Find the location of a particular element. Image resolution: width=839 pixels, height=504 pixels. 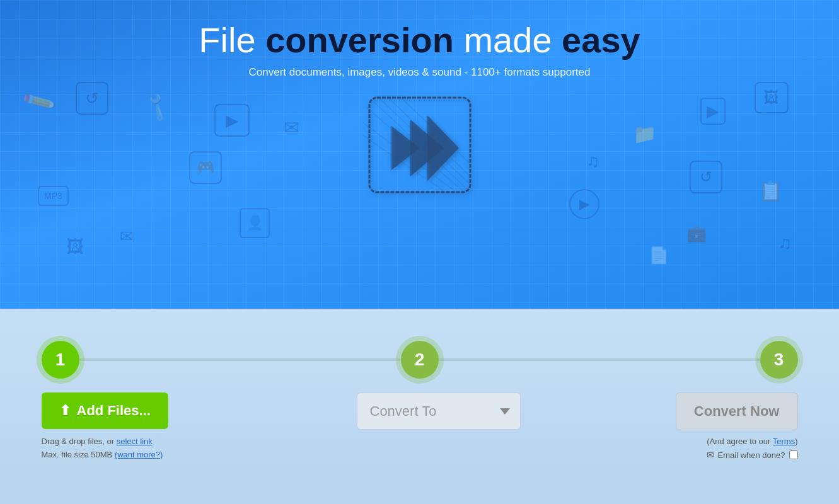

briefcase-icon: 💼 is located at coordinates (697, 233).